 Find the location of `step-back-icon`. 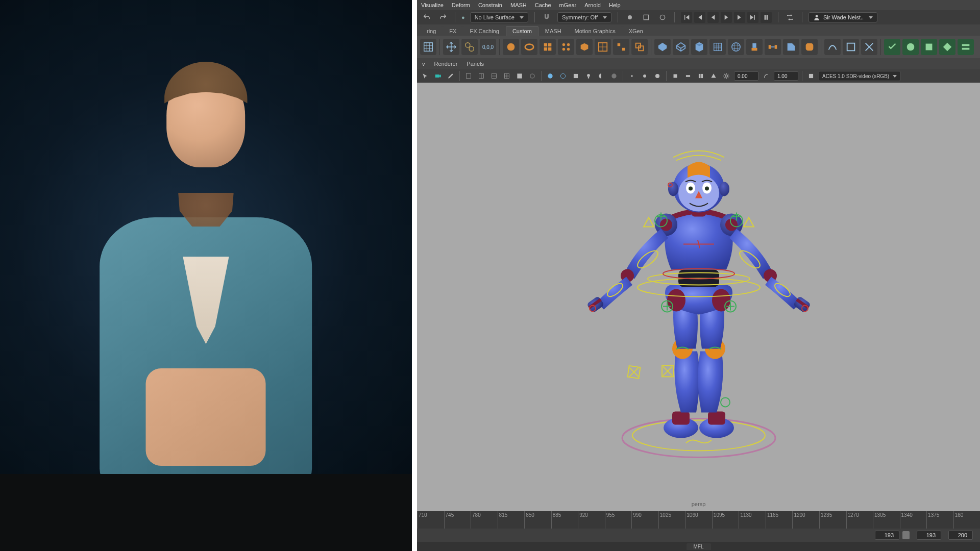

step-back-icon is located at coordinates (700, 17).